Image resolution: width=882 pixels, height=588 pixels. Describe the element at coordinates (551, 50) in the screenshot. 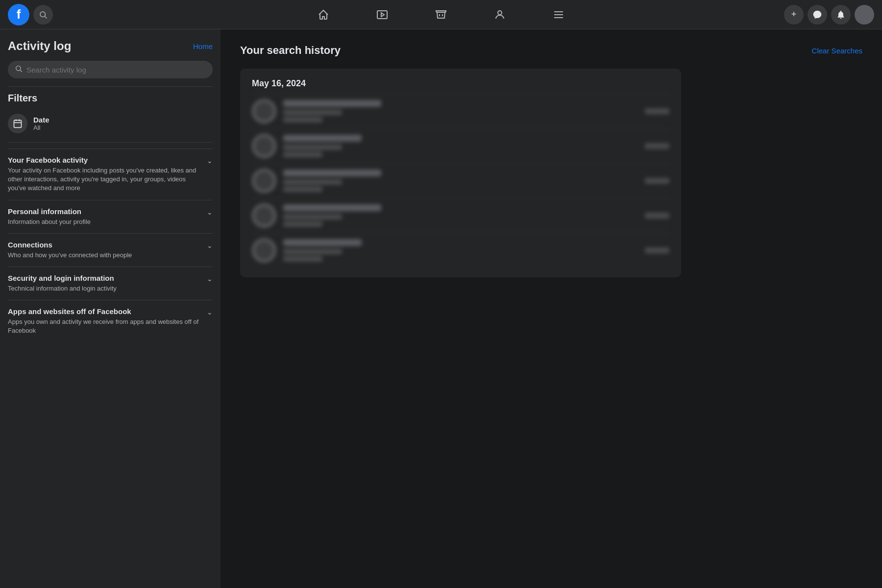

I see `main-header: Your search history Clear Searches` at that location.